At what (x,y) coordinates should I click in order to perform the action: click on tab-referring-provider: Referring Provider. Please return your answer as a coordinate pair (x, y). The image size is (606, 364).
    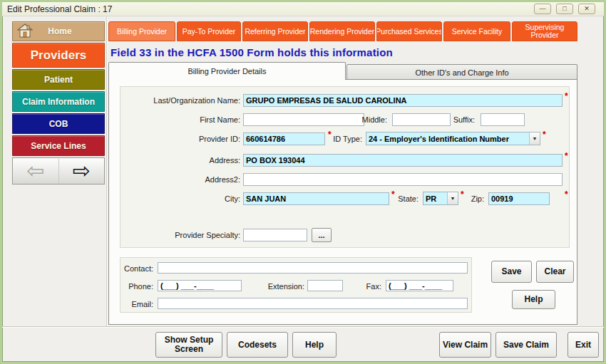
    Looking at the image, I should click on (275, 31).